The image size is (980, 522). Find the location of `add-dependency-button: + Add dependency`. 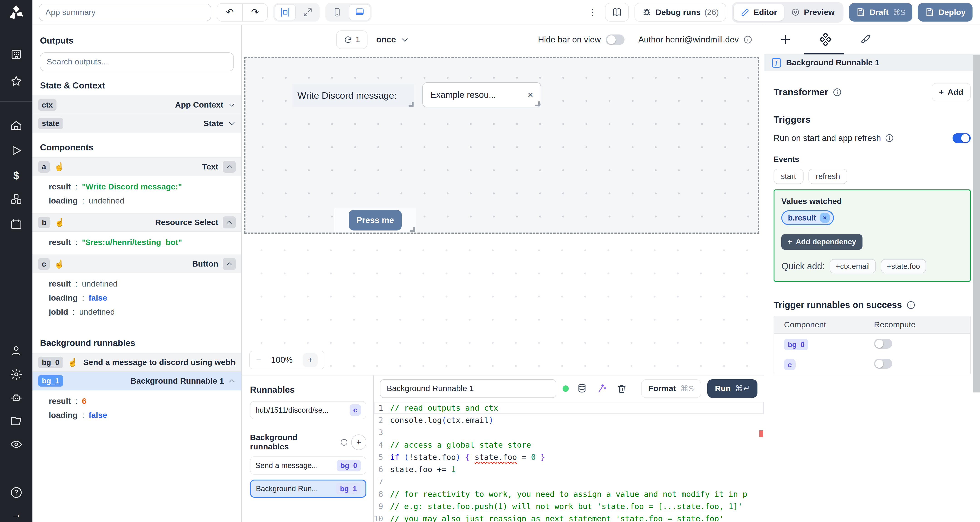

add-dependency-button: + Add dependency is located at coordinates (822, 242).